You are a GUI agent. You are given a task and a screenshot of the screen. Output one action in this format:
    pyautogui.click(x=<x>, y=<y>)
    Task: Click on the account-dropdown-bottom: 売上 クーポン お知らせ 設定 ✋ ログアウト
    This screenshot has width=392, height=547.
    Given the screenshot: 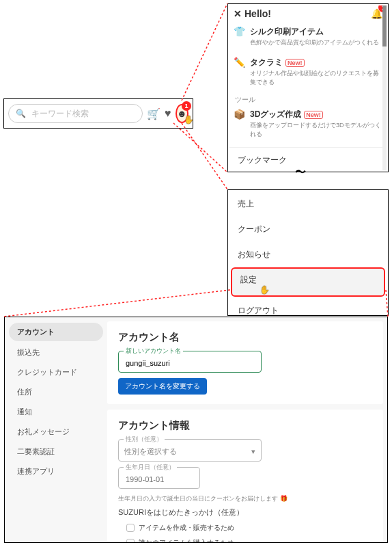 What is the action you would take?
    pyautogui.click(x=308, y=253)
    